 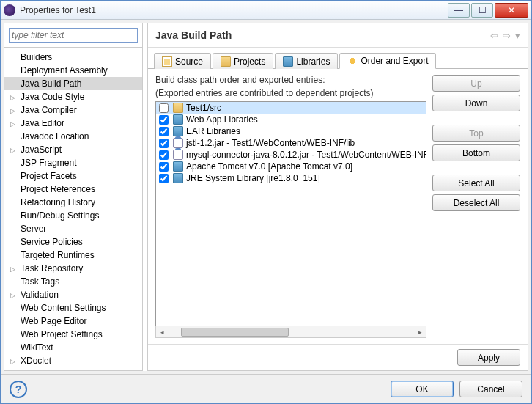 I want to click on sidebar-item-targeted-runtimes: Targeted Runtimes, so click(x=73, y=255).